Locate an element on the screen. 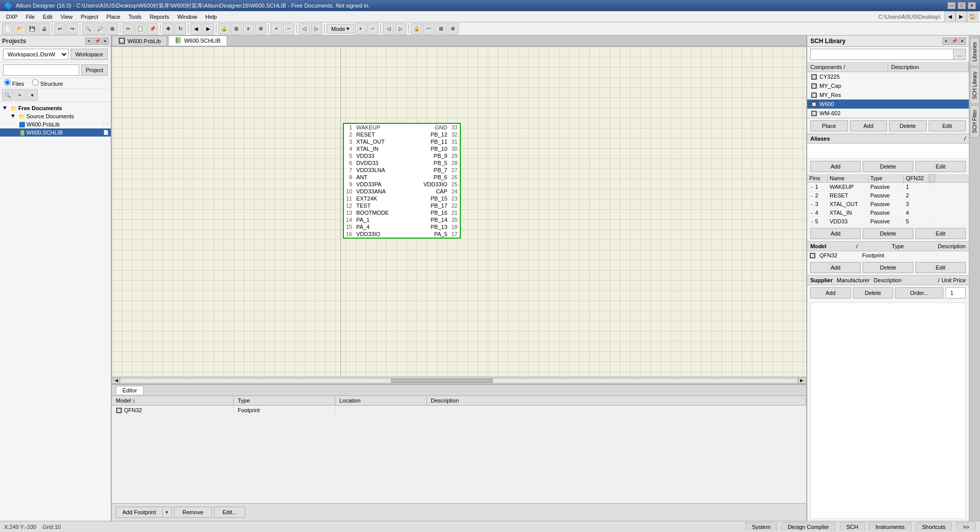 The width and height of the screenshot is (980, 532). nav-forward-button: ▶ is located at coordinates (961, 17).